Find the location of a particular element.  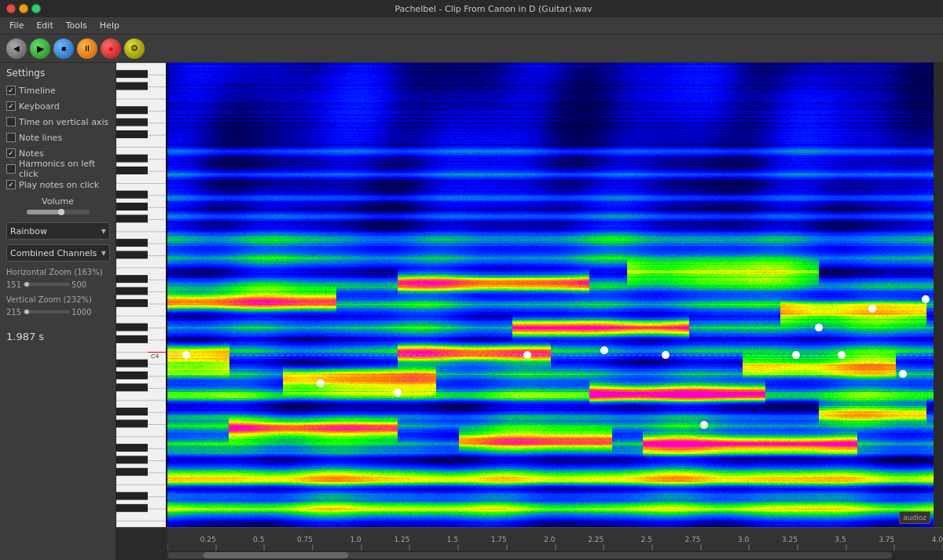

play-notes-label: Play notes on click is located at coordinates (59, 185).